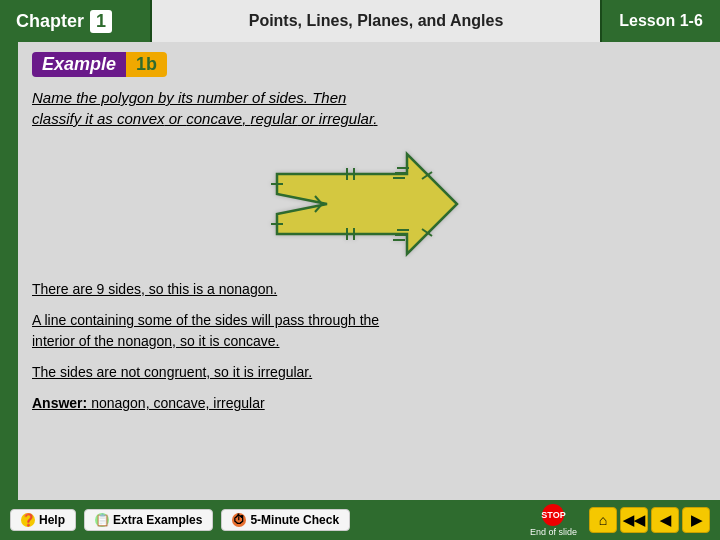  What do you see at coordinates (666, 520) in the screenshot?
I see `back-icon: ◀` at bounding box center [666, 520].